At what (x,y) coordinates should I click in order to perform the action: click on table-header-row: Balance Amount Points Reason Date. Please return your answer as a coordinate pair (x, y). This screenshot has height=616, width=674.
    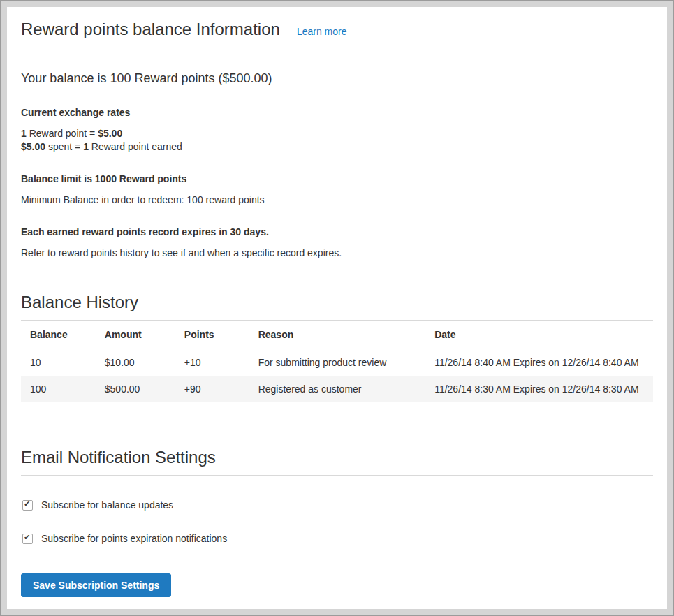
    Looking at the image, I should click on (337, 335).